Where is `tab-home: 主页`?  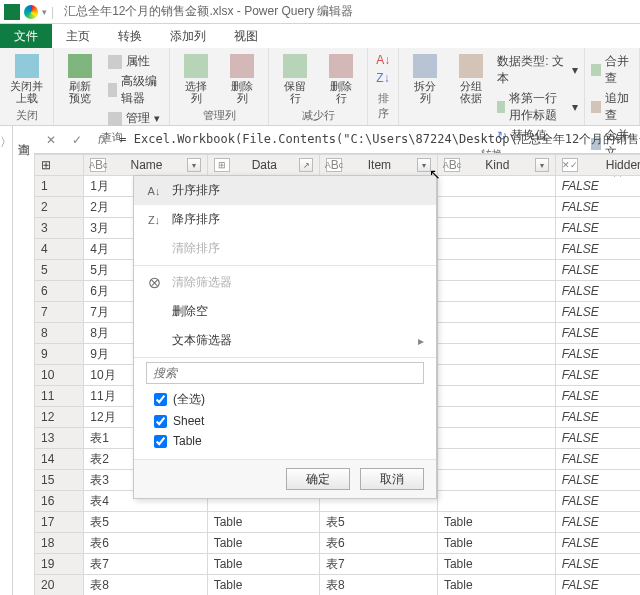
tab-home: 主页 is located at coordinates (78, 36).